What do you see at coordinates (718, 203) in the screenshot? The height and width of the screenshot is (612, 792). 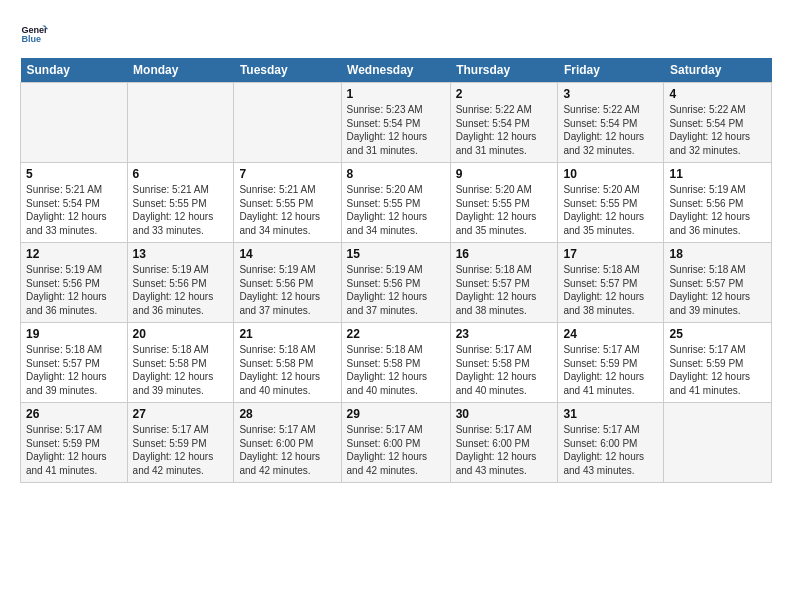 I see `calendar-cell: 11Sunrise: 5:19 AM Sunset: 5:56 PM Dayli…` at bounding box center [718, 203].